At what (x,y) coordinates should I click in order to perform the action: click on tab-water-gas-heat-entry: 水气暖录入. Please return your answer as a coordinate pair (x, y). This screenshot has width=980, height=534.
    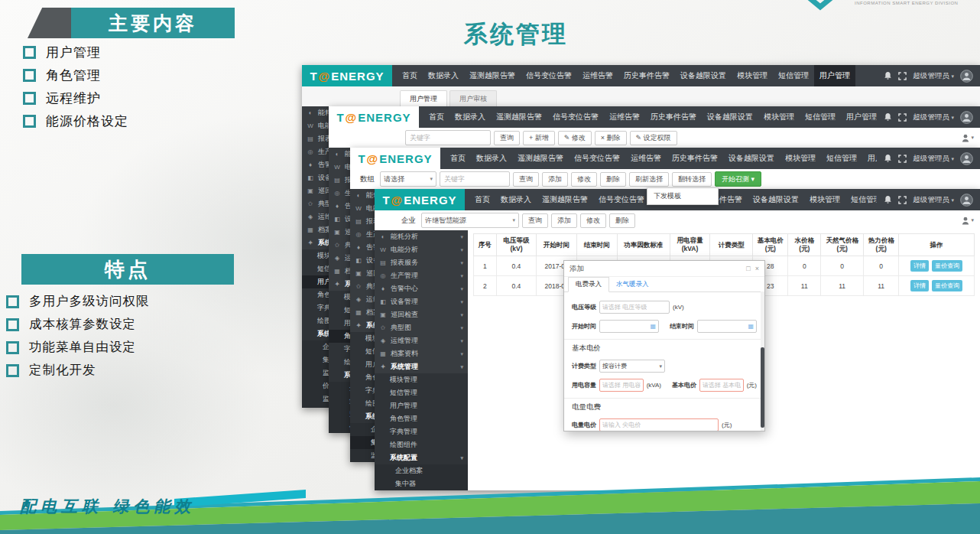
    Looking at the image, I should click on (633, 285).